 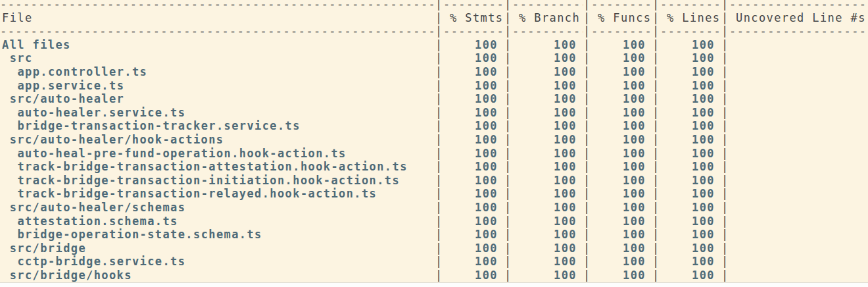 I want to click on file-cell: src/auto-healer, so click(x=218, y=99).